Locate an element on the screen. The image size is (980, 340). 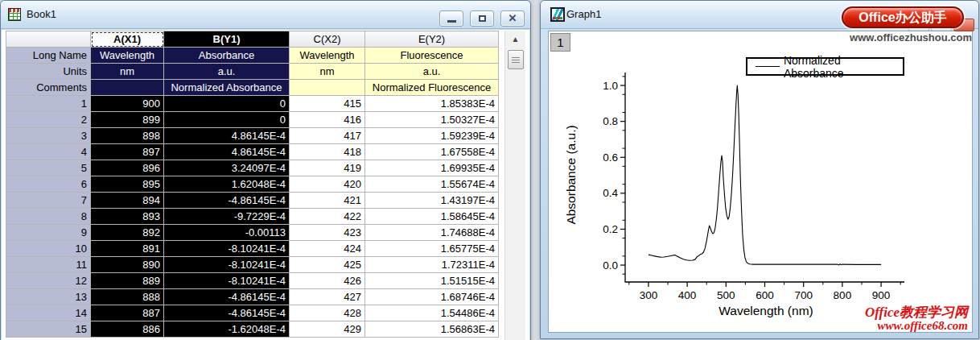
data-cell: 896 is located at coordinates (127, 168).